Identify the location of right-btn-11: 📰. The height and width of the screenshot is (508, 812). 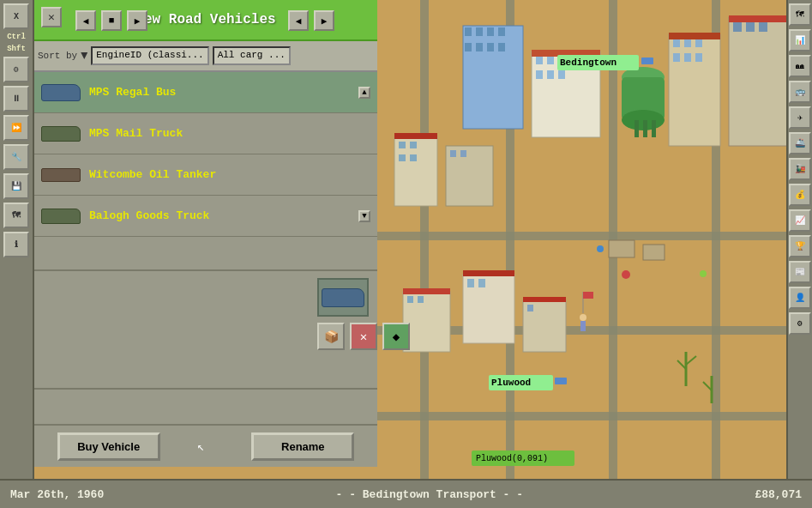
(800, 272).